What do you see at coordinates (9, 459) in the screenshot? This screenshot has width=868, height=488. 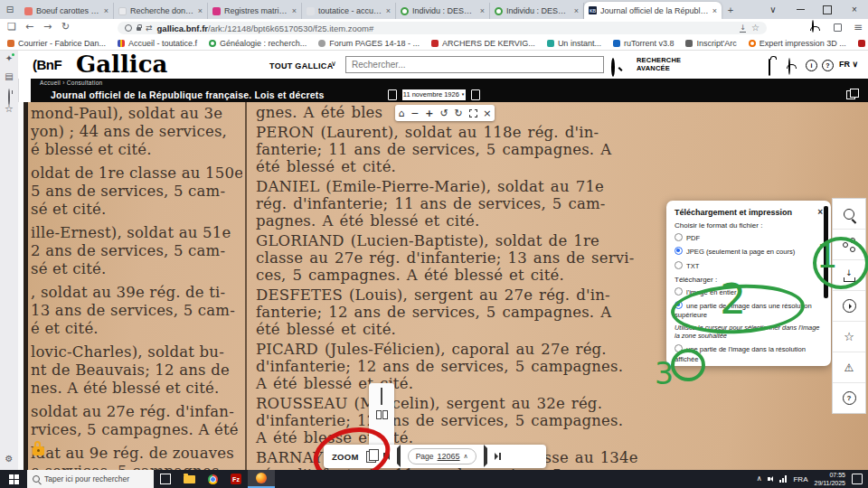 I see `settings-gear-icon: ⚙` at bounding box center [9, 459].